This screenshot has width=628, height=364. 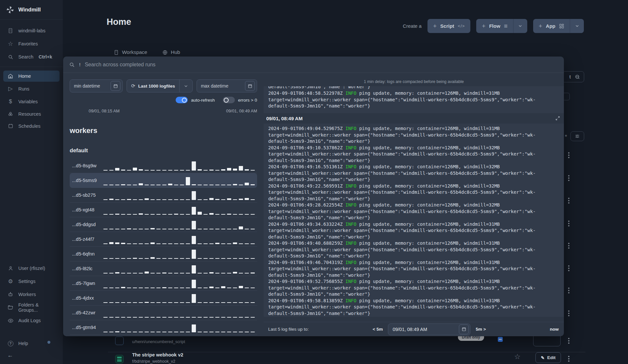 What do you see at coordinates (447, 26) in the screenshot?
I see `create-script-label: Script` at bounding box center [447, 26].